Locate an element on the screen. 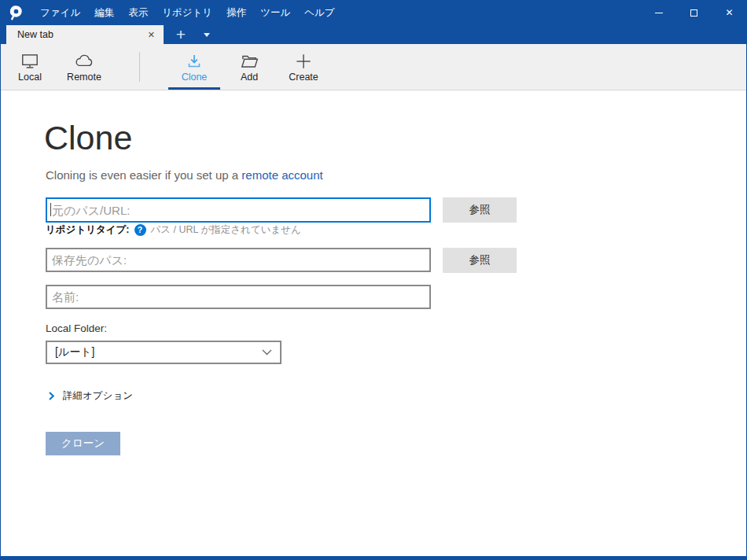  toolbar-remote-button: Remote is located at coordinates (84, 67).